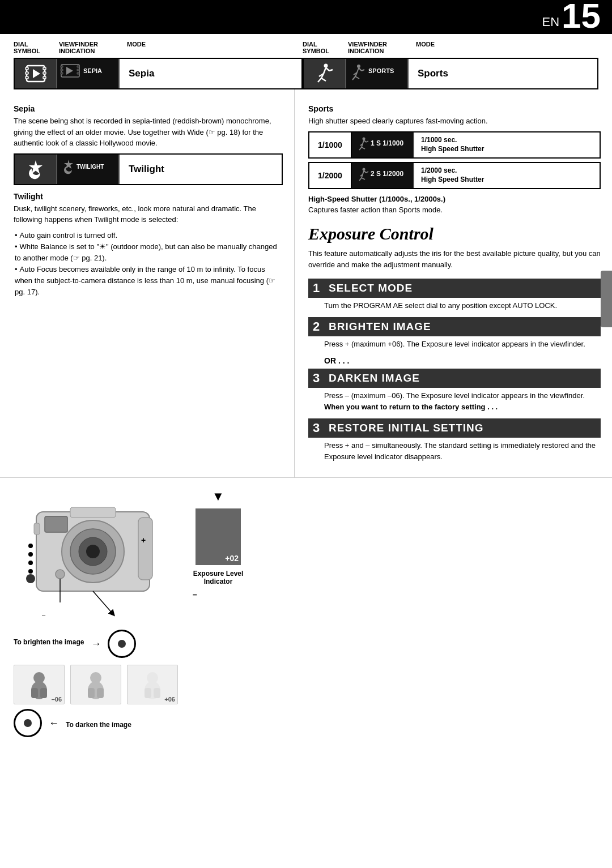  Describe the element at coordinates (215, 48) in the screenshot. I see `left-mode-header: MODE` at that location.